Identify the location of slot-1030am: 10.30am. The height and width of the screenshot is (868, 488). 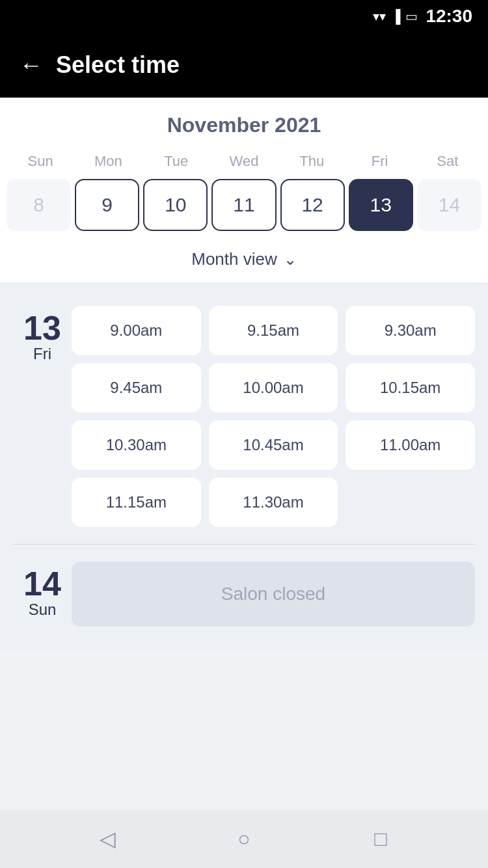
(137, 445).